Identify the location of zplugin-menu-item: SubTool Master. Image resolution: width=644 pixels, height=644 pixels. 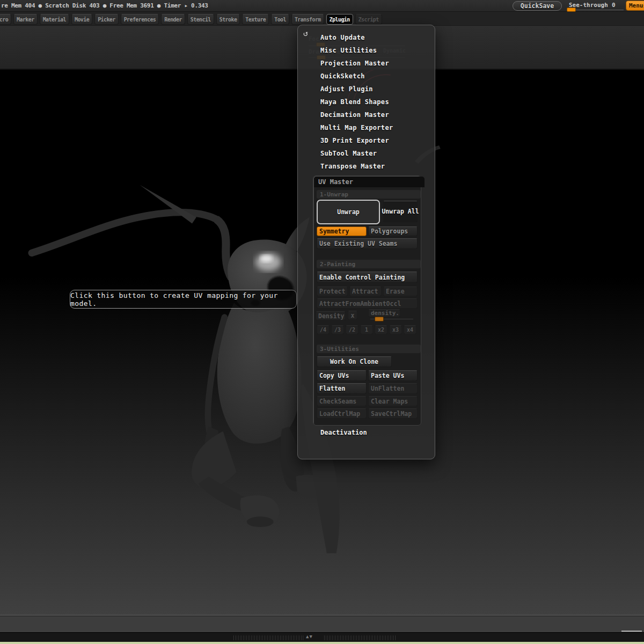
(366, 156).